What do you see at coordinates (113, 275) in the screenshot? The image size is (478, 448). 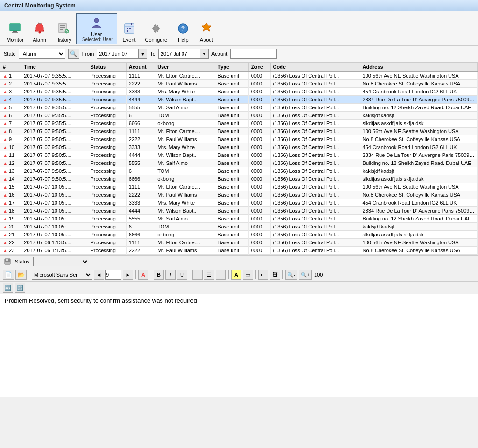 I see `font-size-input` at bounding box center [113, 275].